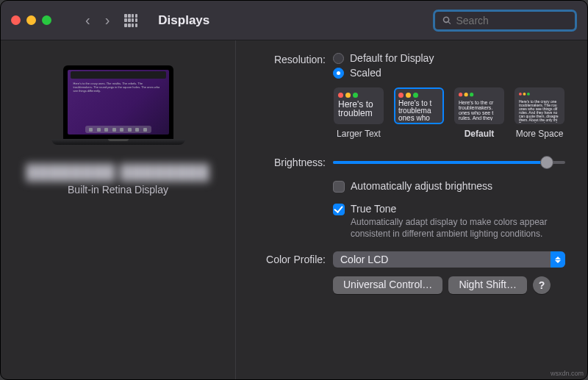 This screenshot has width=588, height=380. I want to click on minimize-icon, so click(31, 21).